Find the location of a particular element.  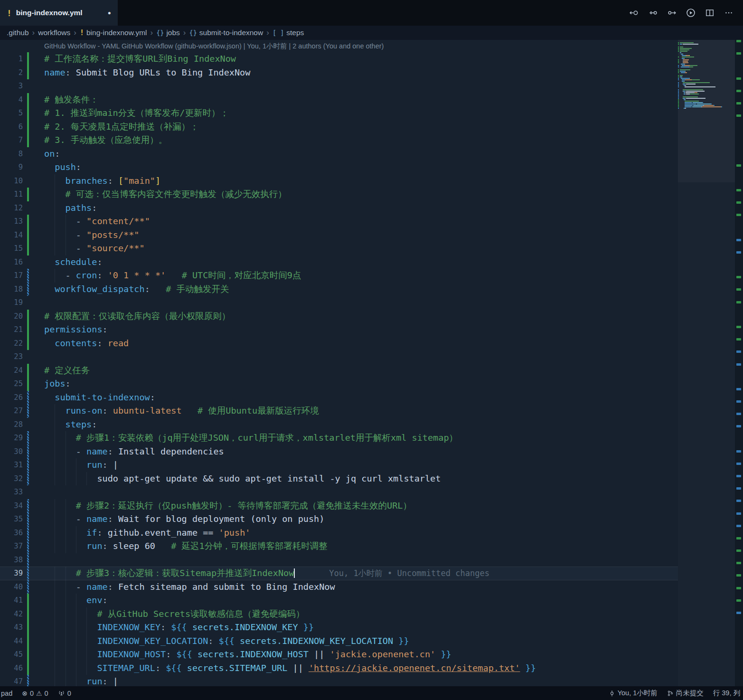

line-number: 10 is located at coordinates (11, 181).